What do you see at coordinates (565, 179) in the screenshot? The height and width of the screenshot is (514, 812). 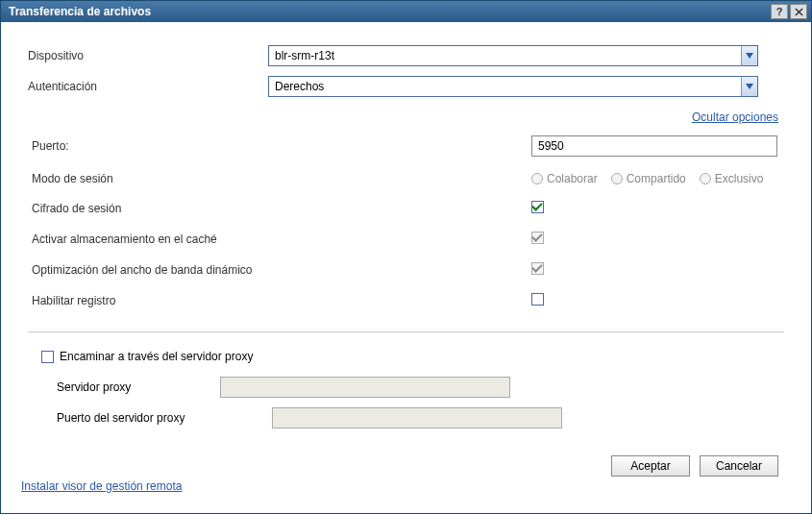 I see `radio-collaborate: Colaborar` at bounding box center [565, 179].